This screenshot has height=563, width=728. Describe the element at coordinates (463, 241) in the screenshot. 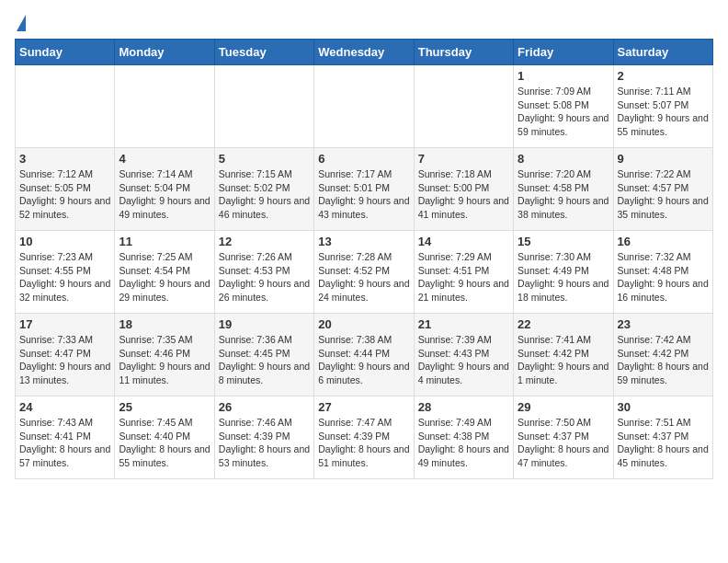

I see `day-number: 14` at that location.